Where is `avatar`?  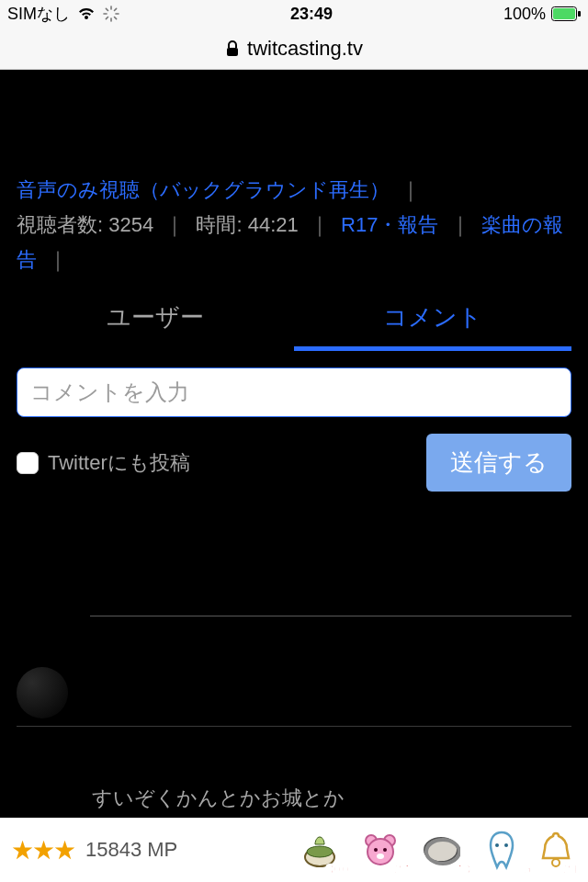 avatar is located at coordinates (42, 693).